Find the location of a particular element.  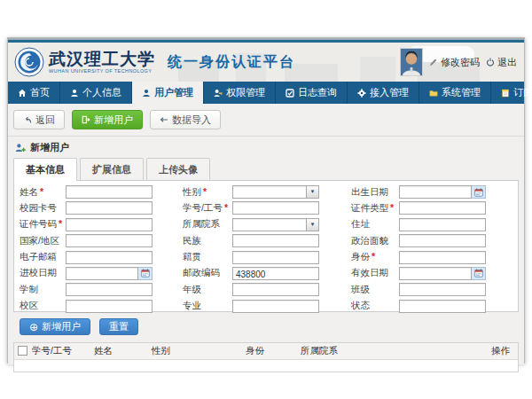

nav-item-system-management: 系统管理 is located at coordinates (456, 92).